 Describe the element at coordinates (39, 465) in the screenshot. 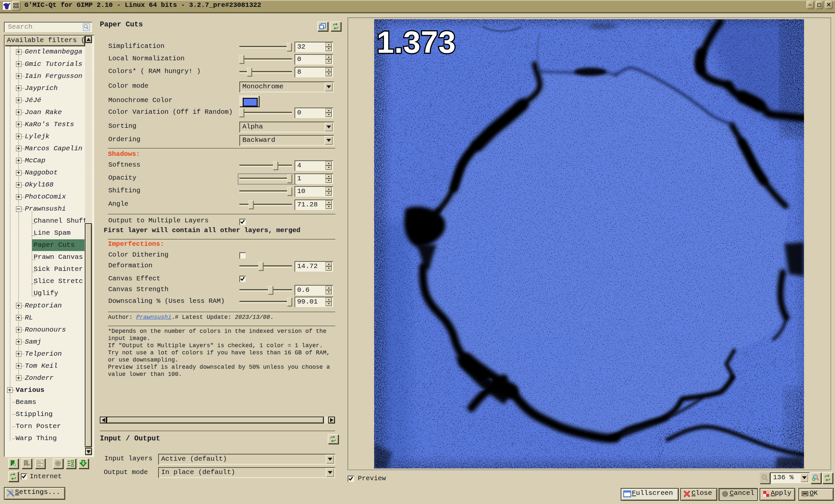

I see `svg-text: Def` at that location.